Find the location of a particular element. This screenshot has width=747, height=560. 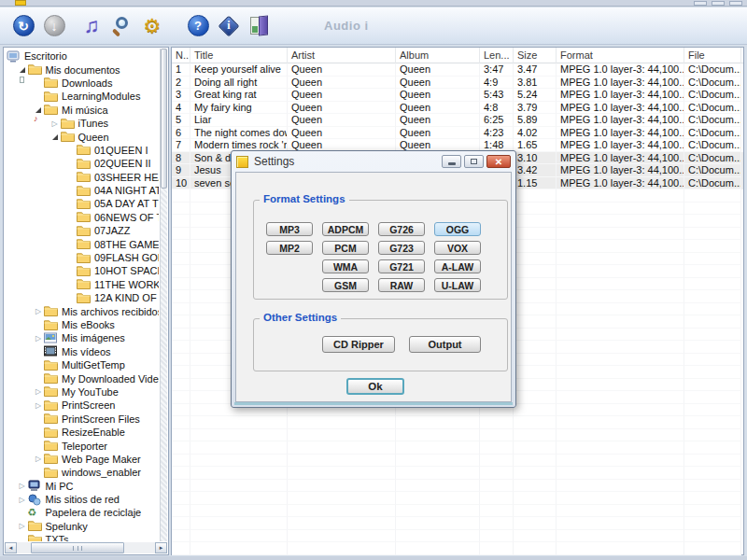

pcm-format-button: PCM is located at coordinates (345, 248).